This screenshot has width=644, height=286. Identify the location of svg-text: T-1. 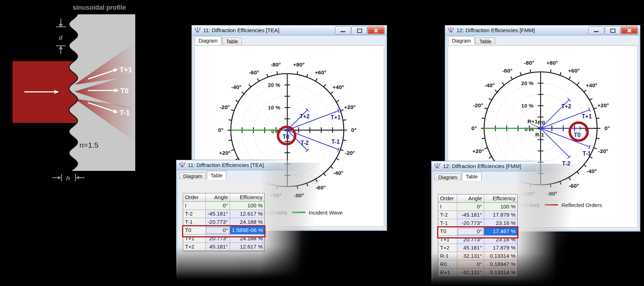
(587, 154).